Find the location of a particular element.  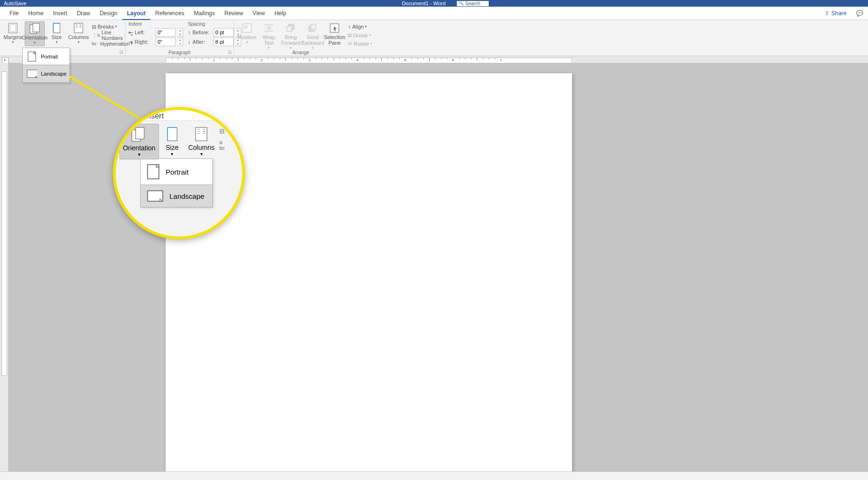

mag-orientation-dropdown: Portrait Landscape is located at coordinates (177, 183).